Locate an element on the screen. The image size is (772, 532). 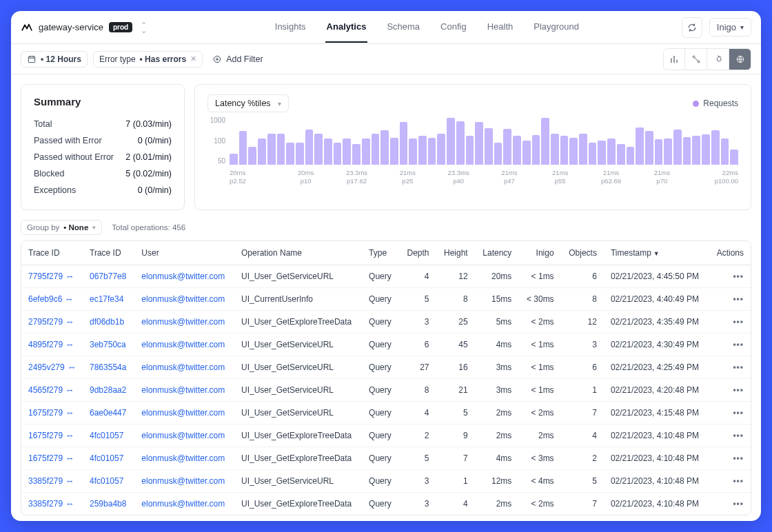
tab-schema: Schema is located at coordinates (403, 28).